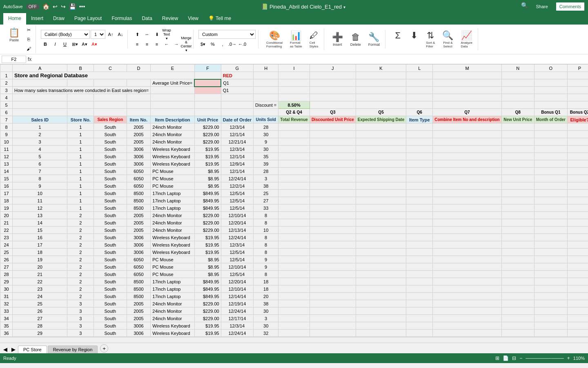  Describe the element at coordinates (332, 83) in the screenshot. I see `cell-j2` at that location.